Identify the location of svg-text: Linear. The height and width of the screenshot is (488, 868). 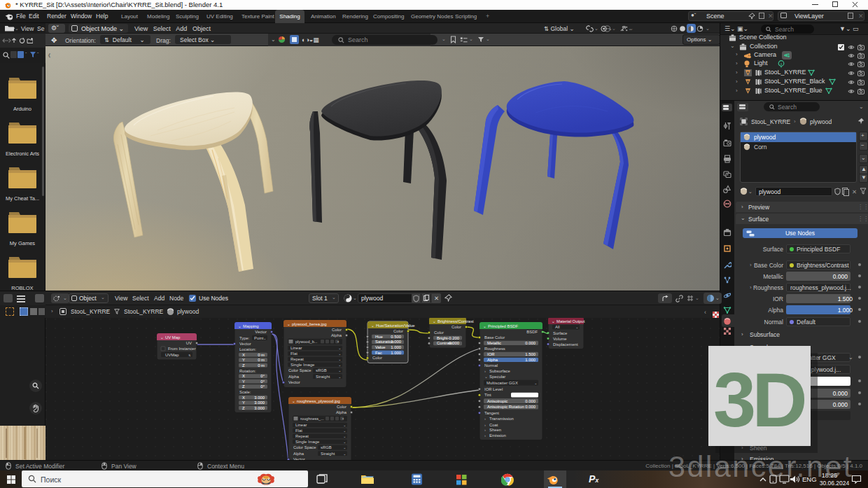
(301, 425).